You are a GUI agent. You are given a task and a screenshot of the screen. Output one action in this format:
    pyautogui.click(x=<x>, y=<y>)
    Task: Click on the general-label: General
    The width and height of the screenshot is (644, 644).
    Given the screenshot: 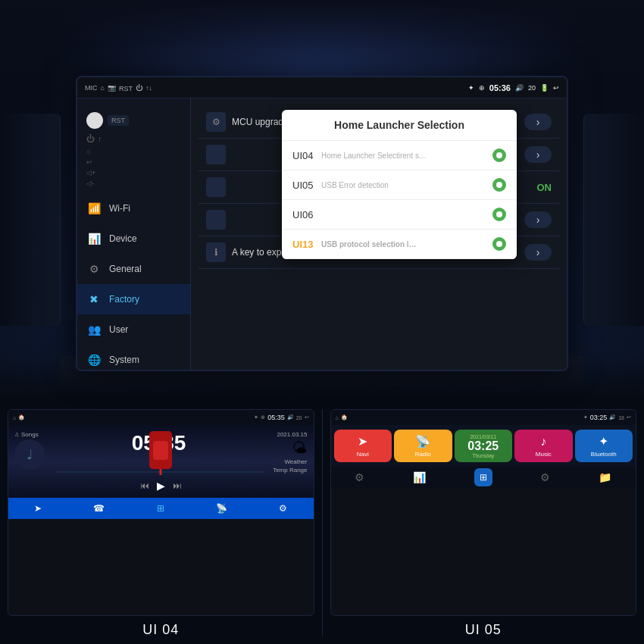 What is the action you would take?
    pyautogui.click(x=126, y=269)
    